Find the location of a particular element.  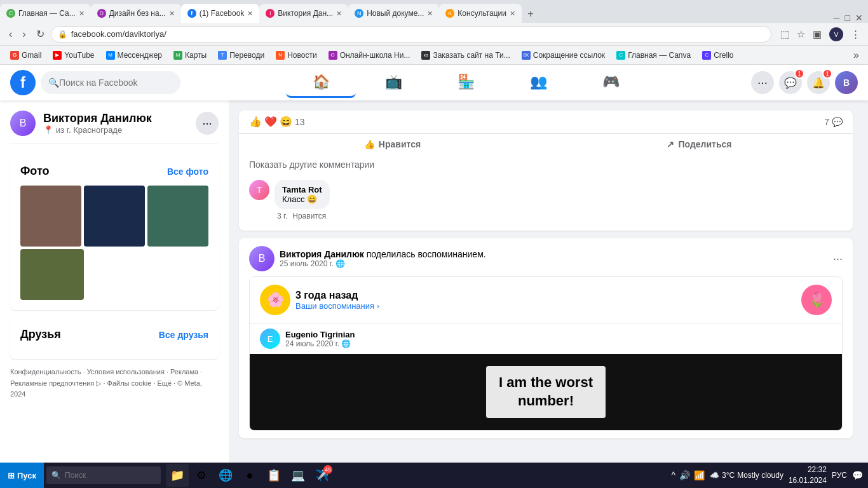

inner-post-info: Eugenio Tigrinian 24 июль 2020 г. 🌐 is located at coordinates (320, 339).